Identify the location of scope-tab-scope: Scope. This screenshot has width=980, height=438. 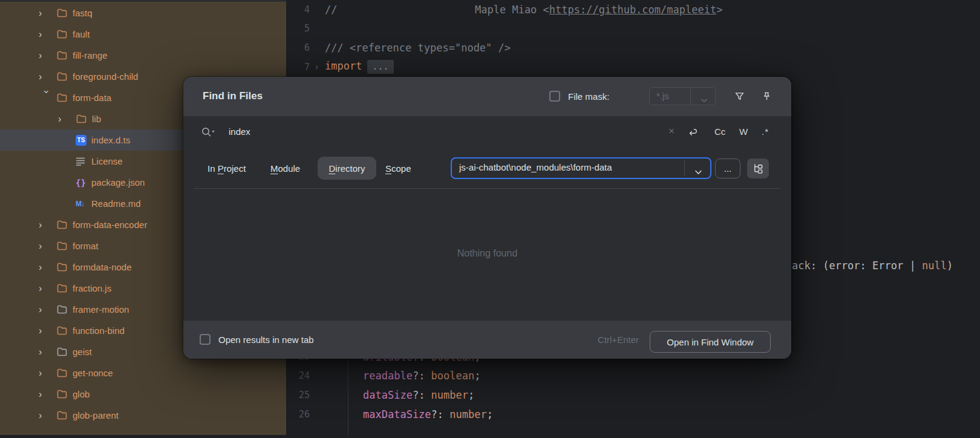
(398, 168).